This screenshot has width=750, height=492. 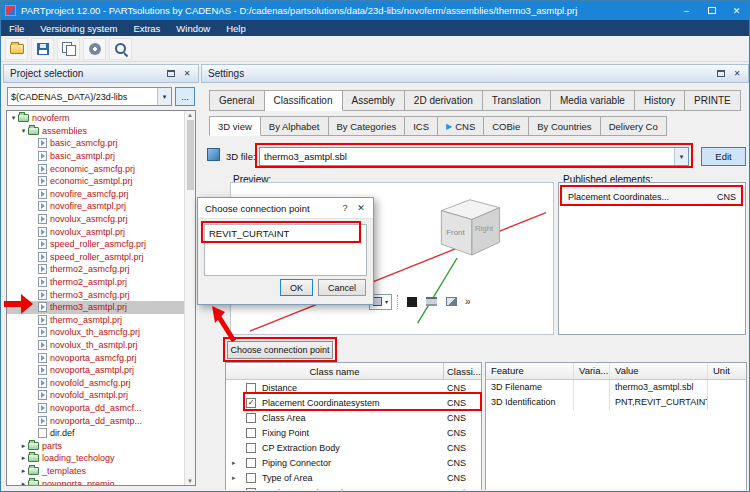 What do you see at coordinates (101, 206) in the screenshot?
I see `tree-item-novofire-asmtpl-prj: novofire_asmtpl.prj` at bounding box center [101, 206].